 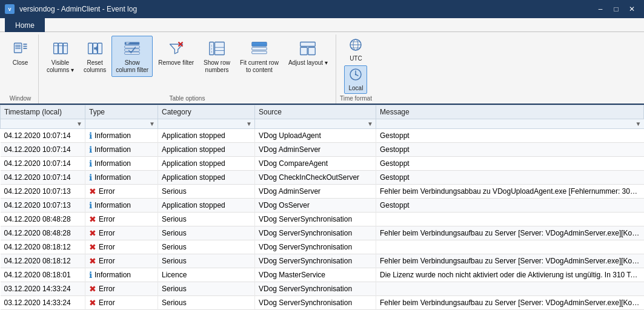 What do you see at coordinates (43, 191) in the screenshot?
I see `cell-timestamp: 04.12.2020 10:07:13` at bounding box center [43, 191].